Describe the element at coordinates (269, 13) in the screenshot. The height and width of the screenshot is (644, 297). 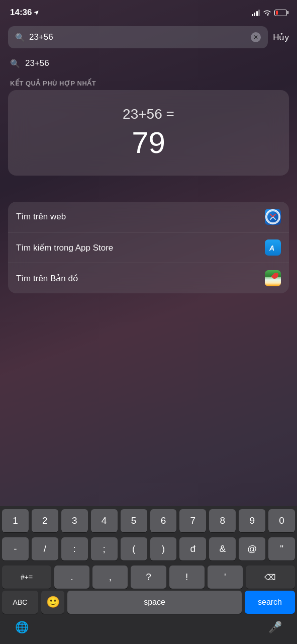
I see `status-icons` at that location.